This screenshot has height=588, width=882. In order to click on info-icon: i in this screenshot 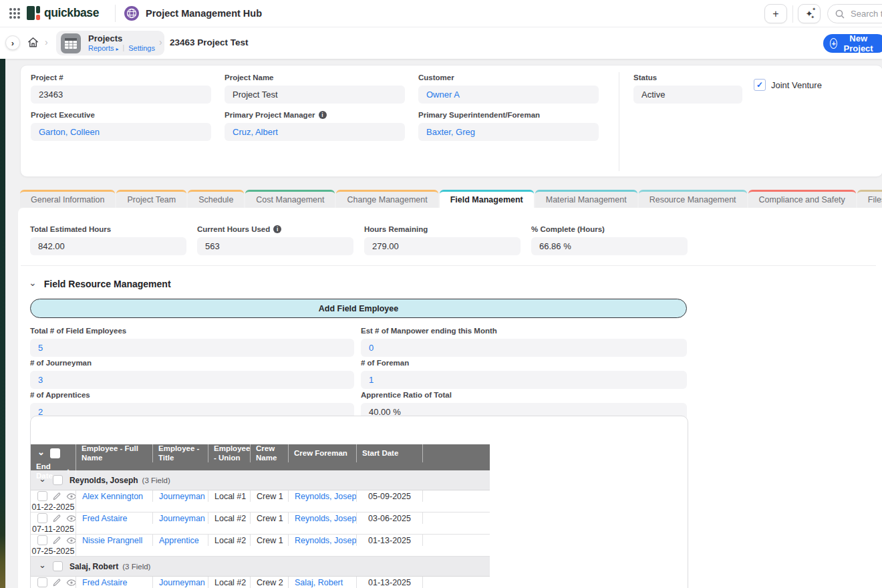, I will do `click(323, 115)`.